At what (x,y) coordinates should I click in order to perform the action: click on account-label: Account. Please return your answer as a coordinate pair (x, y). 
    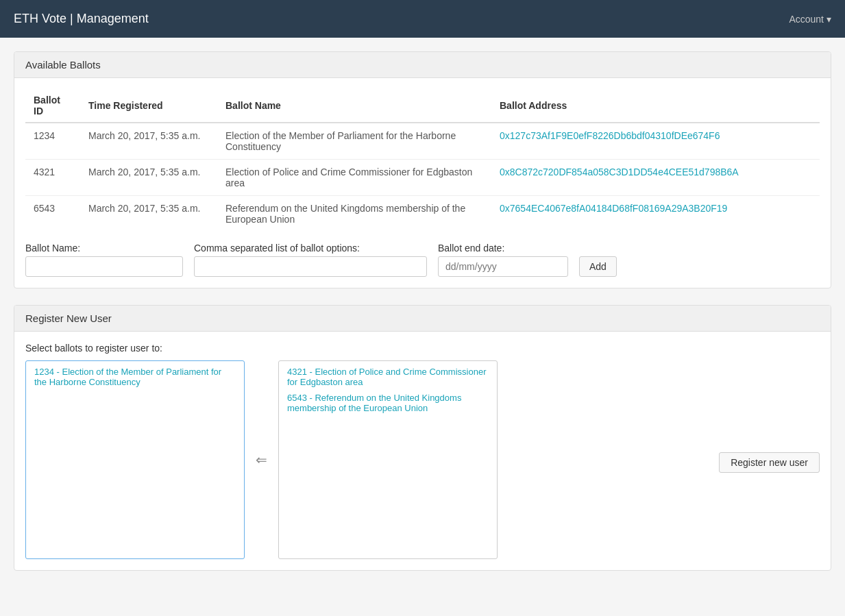
    Looking at the image, I should click on (806, 19).